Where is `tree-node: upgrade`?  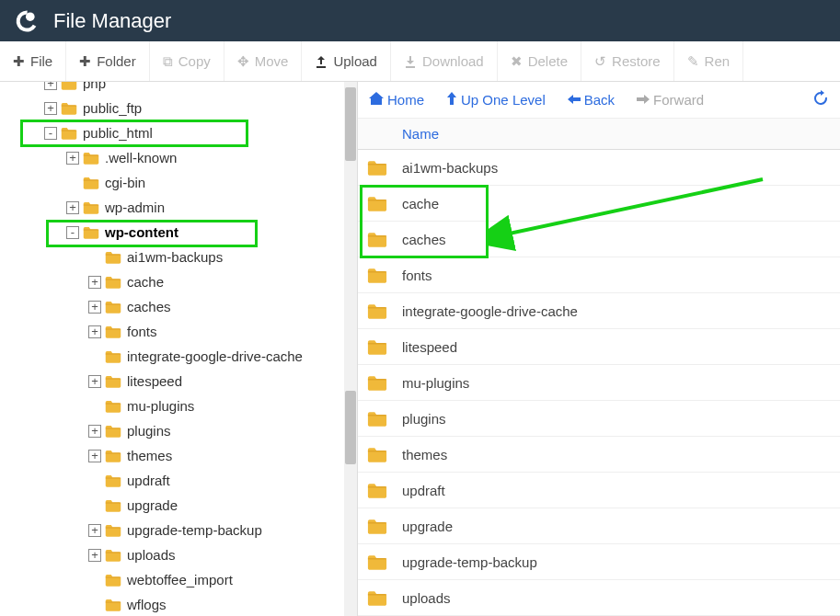 tree-node: upgrade is located at coordinates (174, 506).